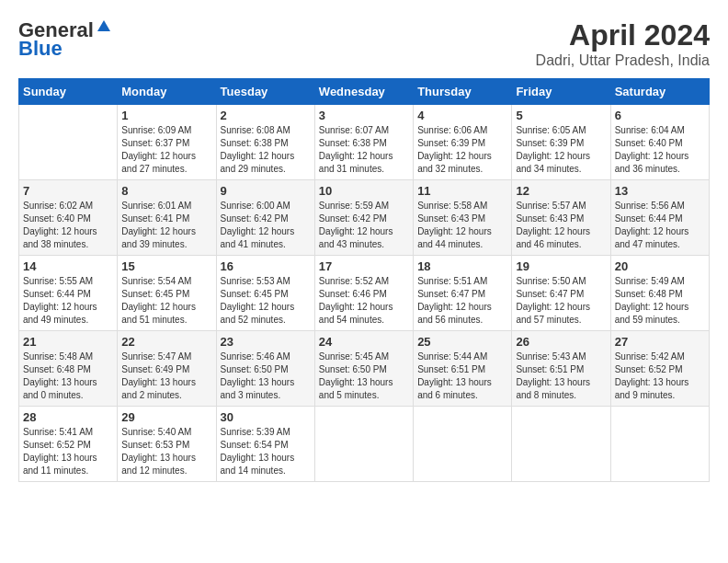 The image size is (728, 563). Describe the element at coordinates (660, 267) in the screenshot. I see `day-number: 20` at that location.